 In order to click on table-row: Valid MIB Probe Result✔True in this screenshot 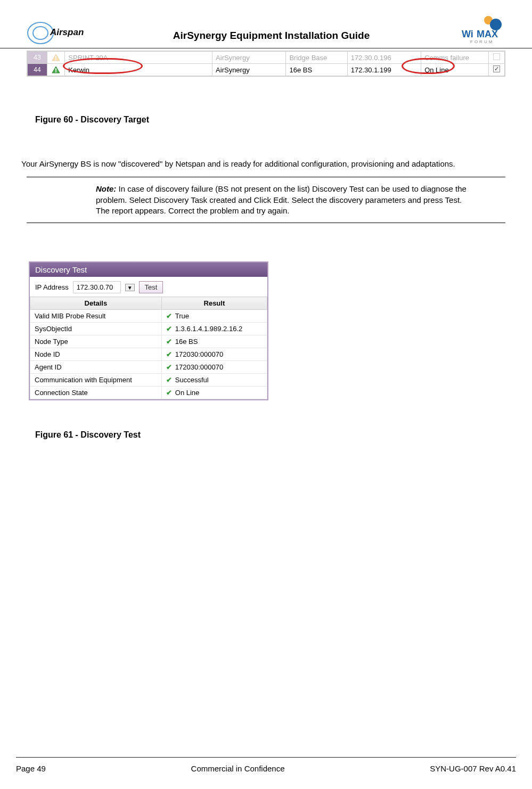, I will do `click(149, 316)`.